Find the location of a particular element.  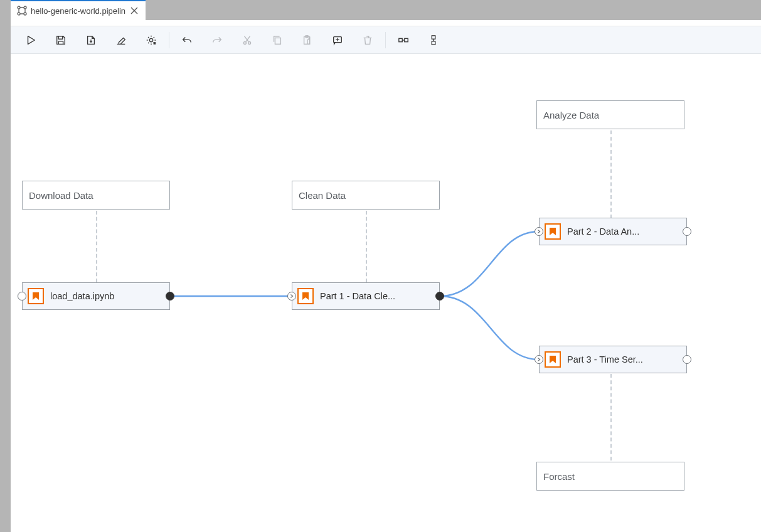

redo-button is located at coordinates (217, 40).